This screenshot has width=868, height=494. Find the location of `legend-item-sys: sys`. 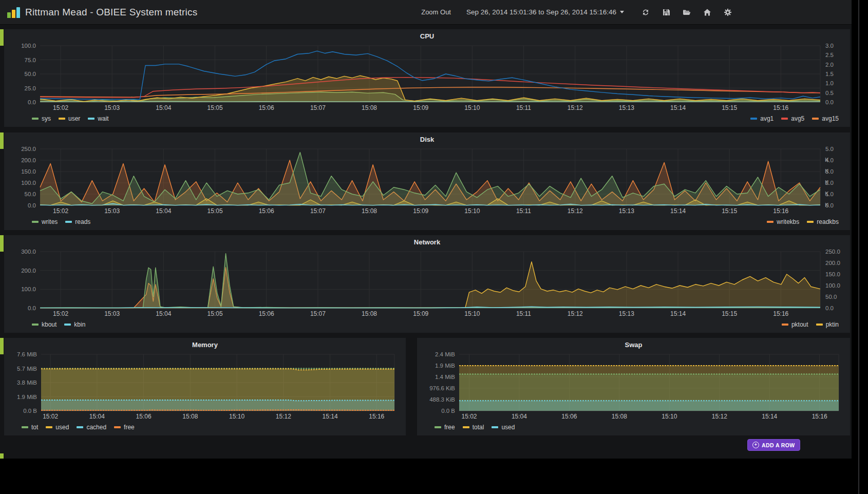

legend-item-sys: sys is located at coordinates (41, 119).